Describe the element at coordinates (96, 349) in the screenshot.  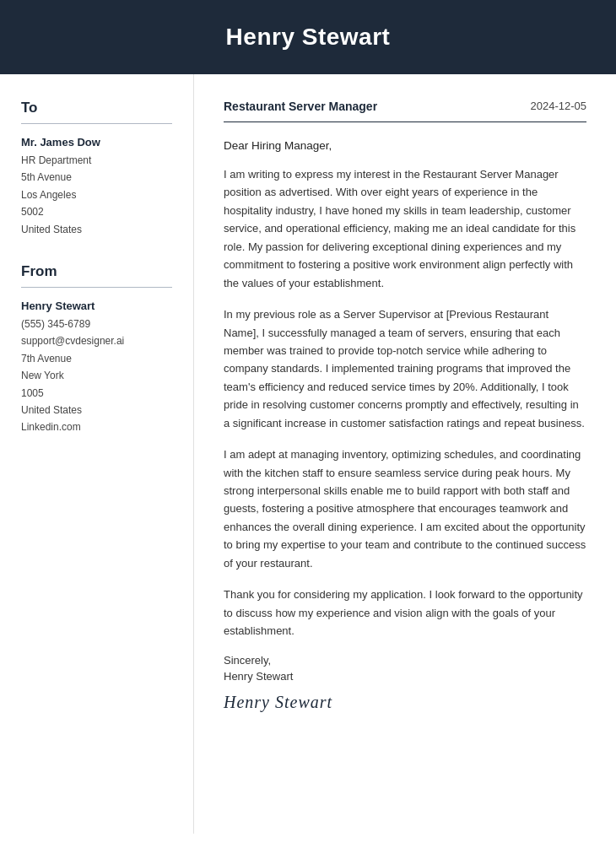
I see `from-section: From Henry Stewart (555) 345-6789 suppor…` at that location.